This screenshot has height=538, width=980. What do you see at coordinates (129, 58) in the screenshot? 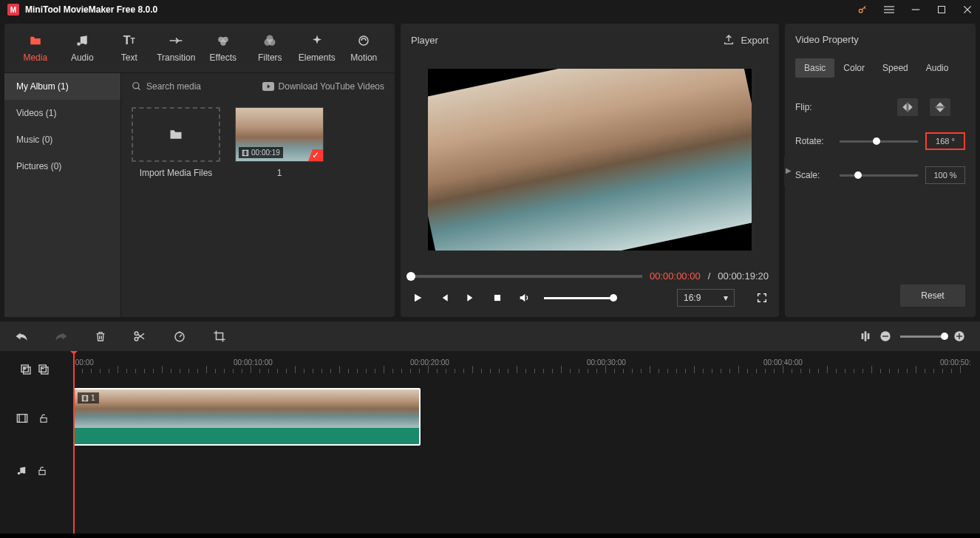
I see `tab-label: Text` at bounding box center [129, 58].